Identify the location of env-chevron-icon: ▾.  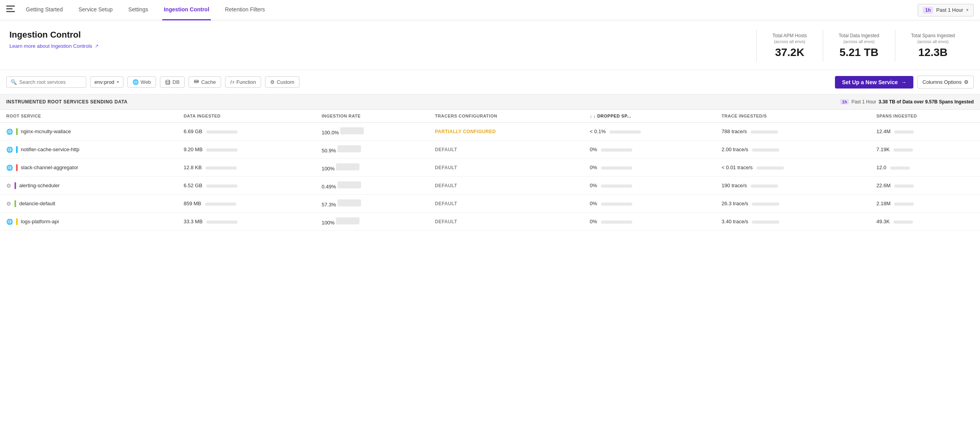
(118, 82).